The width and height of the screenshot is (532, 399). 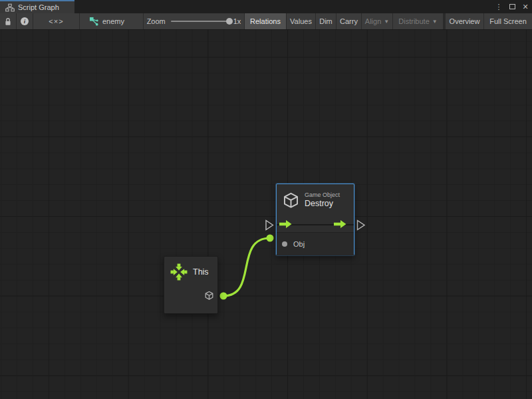 What do you see at coordinates (25, 21) in the screenshot?
I see `info-icon: i` at bounding box center [25, 21].